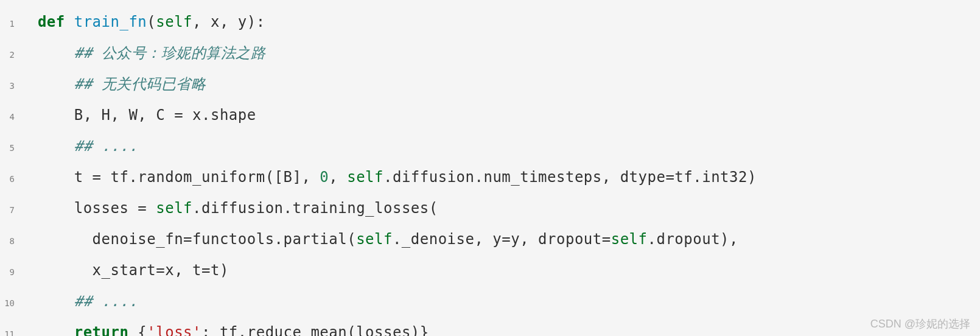 Image resolution: width=980 pixels, height=336 pixels. Describe the element at coordinates (10, 272) in the screenshot. I see `line-number: 9` at that location.